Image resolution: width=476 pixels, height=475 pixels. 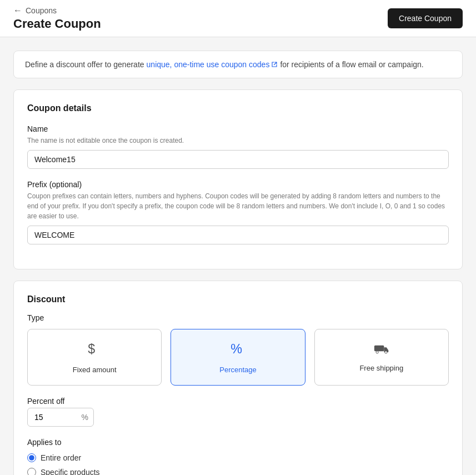 What do you see at coordinates (41, 11) in the screenshot?
I see `back-link-label: Coupons` at bounding box center [41, 11].